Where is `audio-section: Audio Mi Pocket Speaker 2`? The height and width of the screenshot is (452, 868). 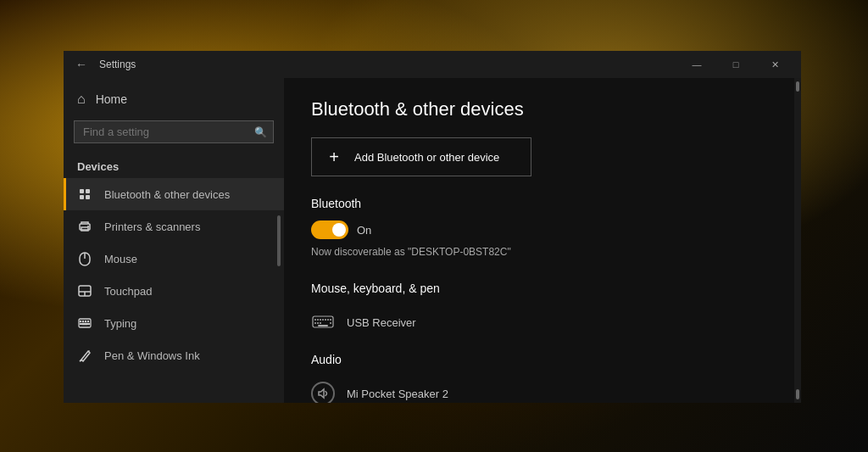 audio-section: Audio Mi Pocket Speaker 2 is located at coordinates (542, 378).